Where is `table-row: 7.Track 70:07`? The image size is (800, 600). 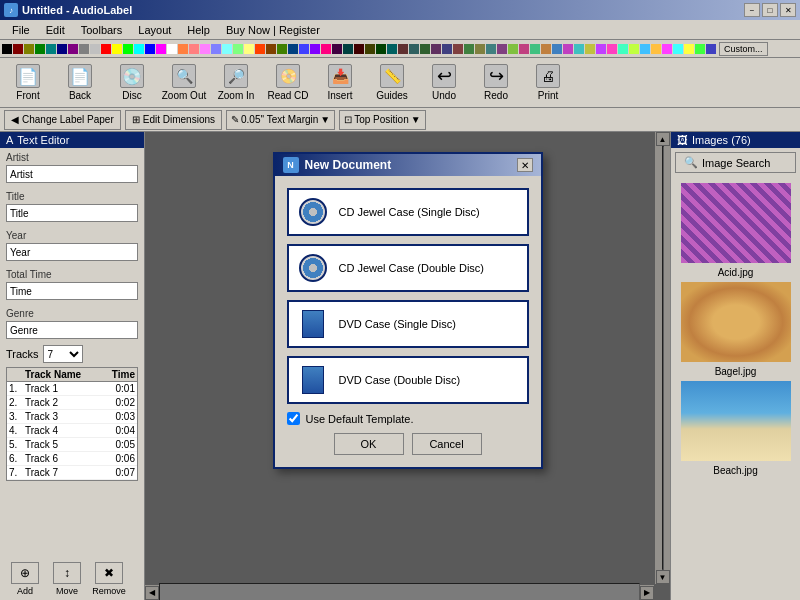
table-row: 7.Track 70:07 is located at coordinates (72, 473).